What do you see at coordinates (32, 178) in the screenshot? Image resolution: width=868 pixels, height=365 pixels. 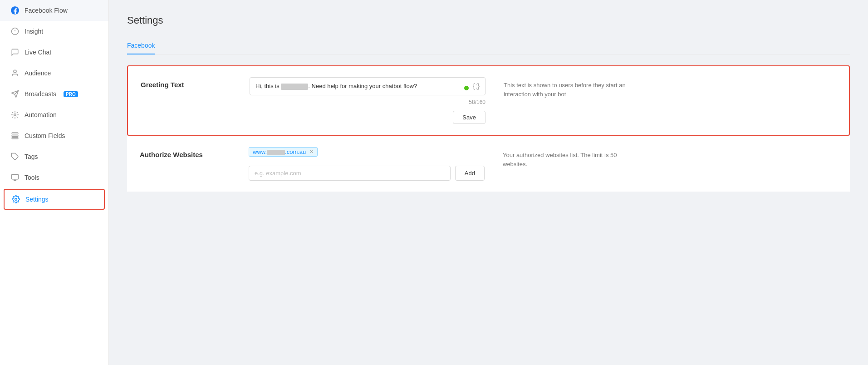 I see `sidebar-item-tools-label: Tools` at bounding box center [32, 178].